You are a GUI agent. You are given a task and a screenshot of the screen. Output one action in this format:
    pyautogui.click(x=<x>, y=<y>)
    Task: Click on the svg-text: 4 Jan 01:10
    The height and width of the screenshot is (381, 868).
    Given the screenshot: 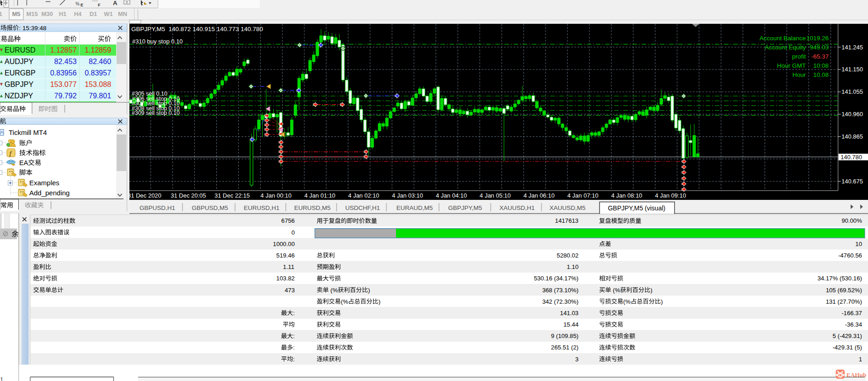 What is the action you would take?
    pyautogui.click(x=320, y=196)
    